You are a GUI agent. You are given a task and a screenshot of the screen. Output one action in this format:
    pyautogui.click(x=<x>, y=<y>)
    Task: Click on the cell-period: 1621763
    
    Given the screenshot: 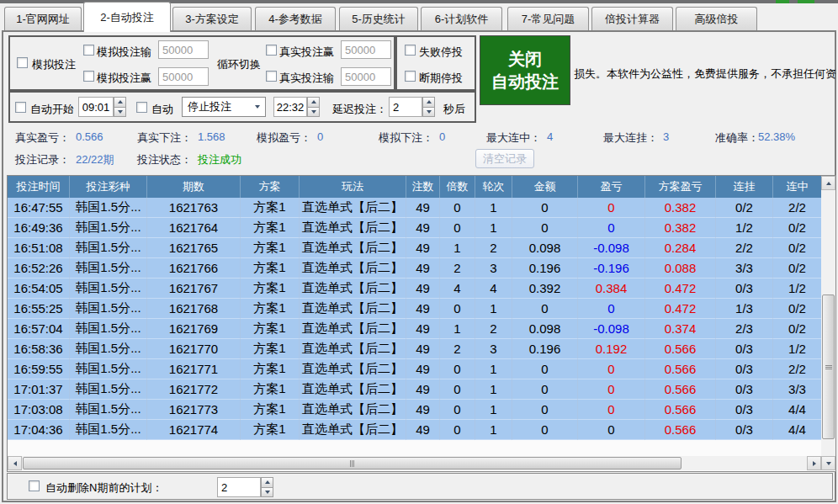 What is the action you would take?
    pyautogui.click(x=194, y=208)
    